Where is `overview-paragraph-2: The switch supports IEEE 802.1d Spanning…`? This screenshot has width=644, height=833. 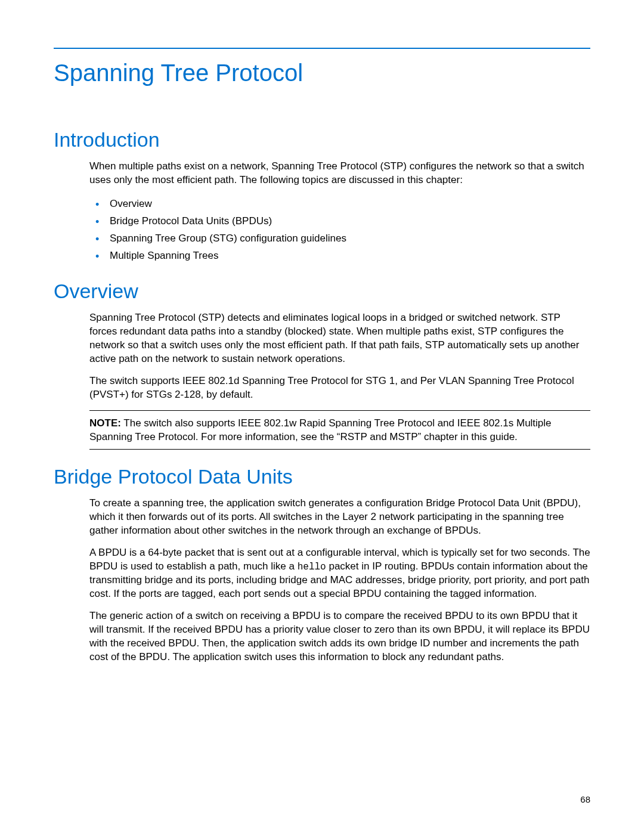 overview-paragraph-2: The switch supports IEEE 802.1d Spanning… is located at coordinates (340, 388).